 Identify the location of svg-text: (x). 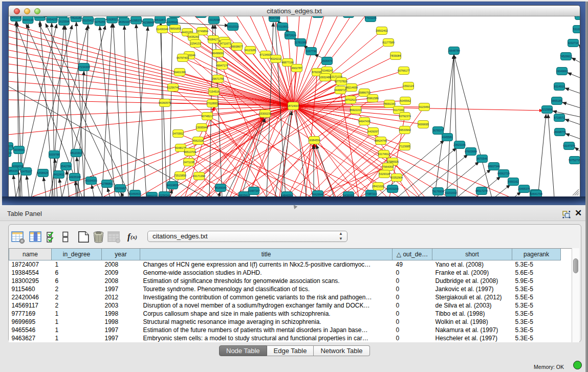
(134, 237).